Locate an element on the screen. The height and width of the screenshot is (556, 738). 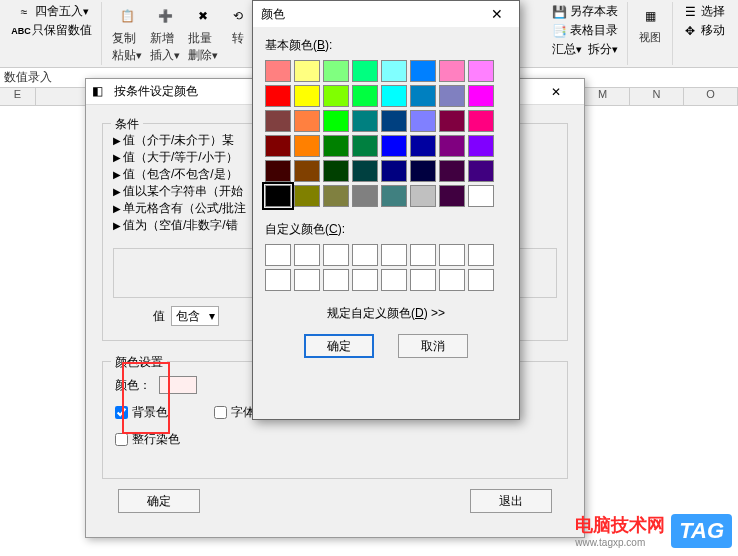
copy-btn: 📋 复制粘贴▾ is located at coordinates (127, 34).